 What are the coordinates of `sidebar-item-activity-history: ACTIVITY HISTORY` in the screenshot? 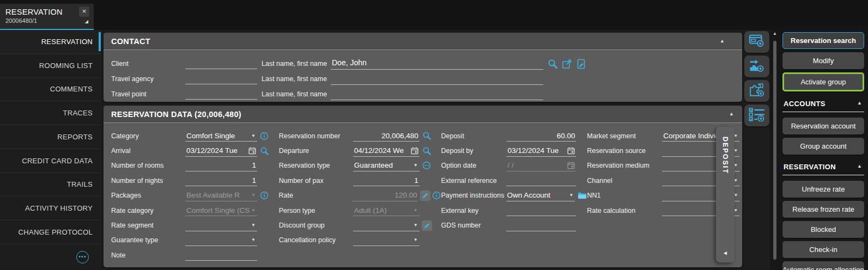 It's located at (50, 208).